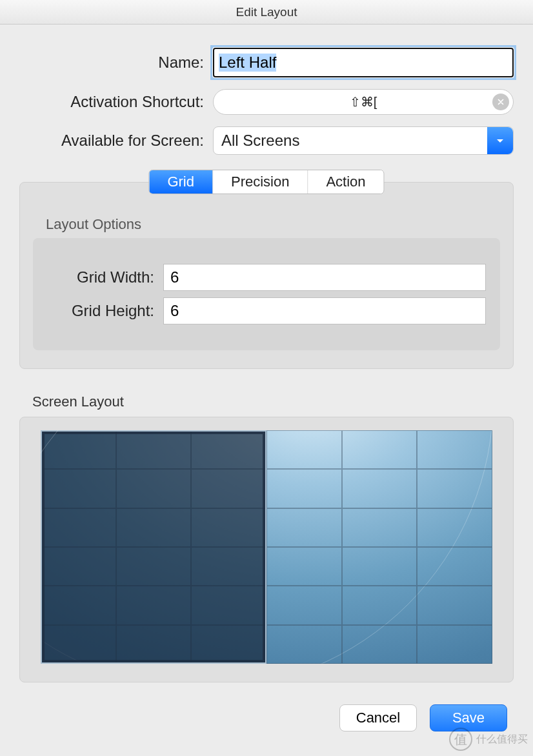 The width and height of the screenshot is (533, 756). Describe the element at coordinates (261, 141) in the screenshot. I see `screen-select-value: All Screens` at that location.